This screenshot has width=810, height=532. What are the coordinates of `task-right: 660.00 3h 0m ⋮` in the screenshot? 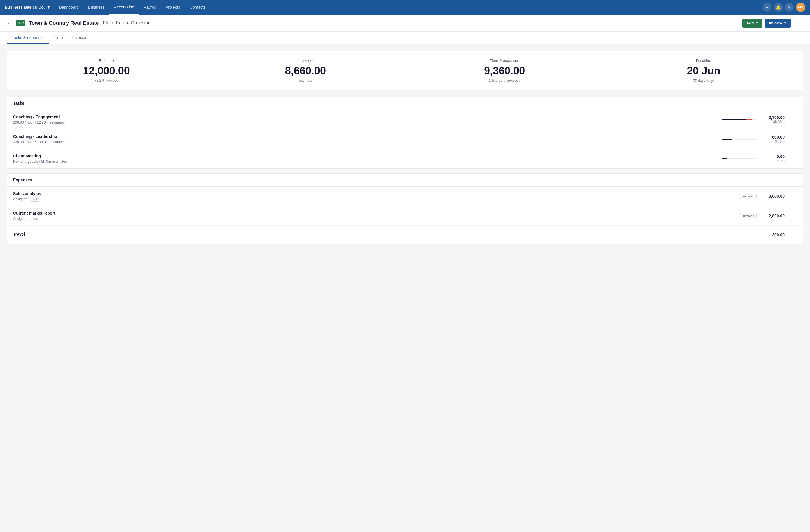 It's located at (759, 139).